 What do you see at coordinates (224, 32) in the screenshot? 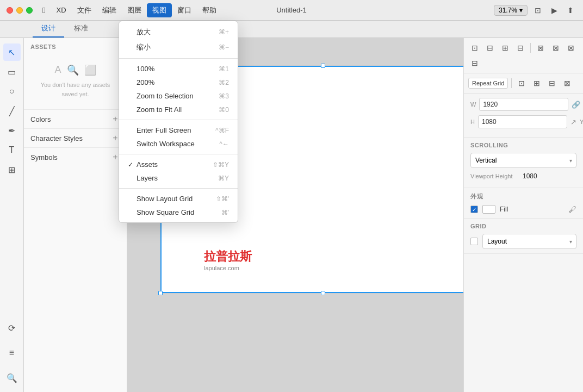
I see `zoom-in-shortcut: ⌘+` at bounding box center [224, 32].